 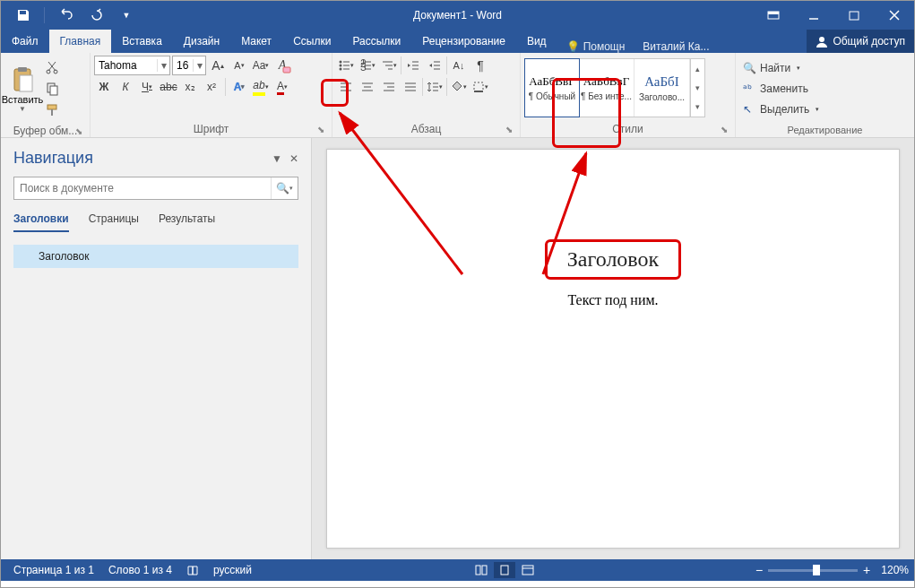 What do you see at coordinates (189, 65) in the screenshot?
I see `font-size-combo: 16▾` at bounding box center [189, 65].